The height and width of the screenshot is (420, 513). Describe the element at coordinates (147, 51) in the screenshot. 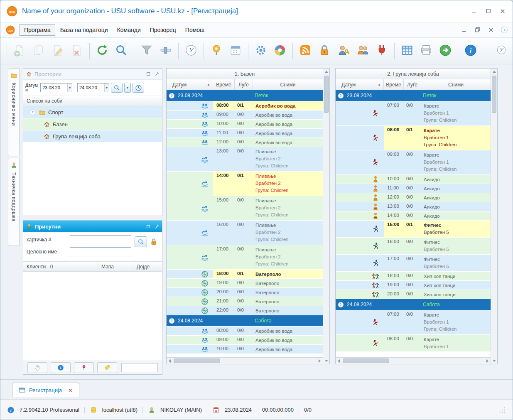

I see `filter-button` at that location.